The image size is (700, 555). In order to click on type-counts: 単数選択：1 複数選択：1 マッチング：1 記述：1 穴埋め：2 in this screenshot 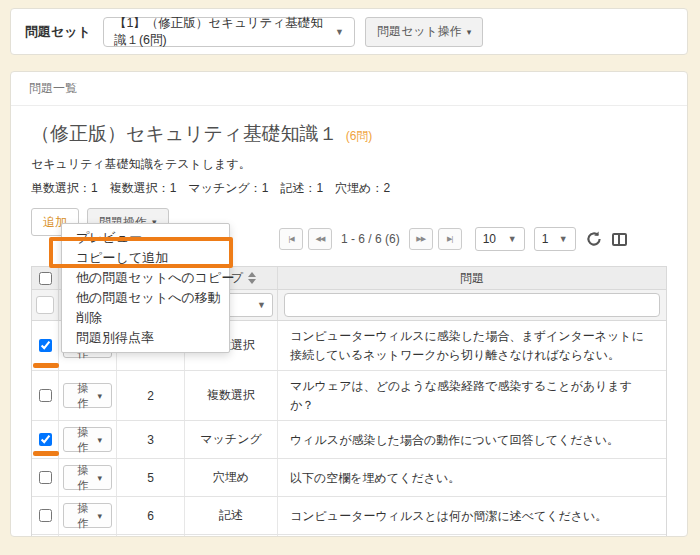, I will do `click(349, 188)`.